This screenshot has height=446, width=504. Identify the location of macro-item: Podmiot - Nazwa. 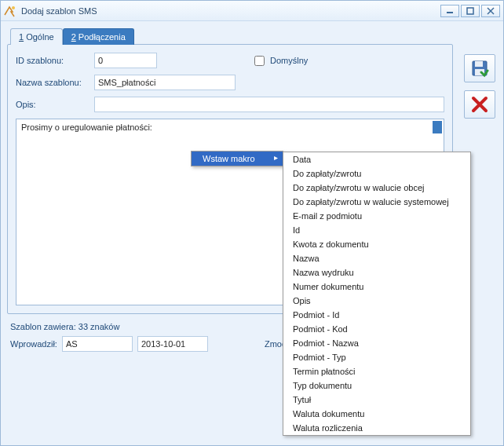
(377, 343).